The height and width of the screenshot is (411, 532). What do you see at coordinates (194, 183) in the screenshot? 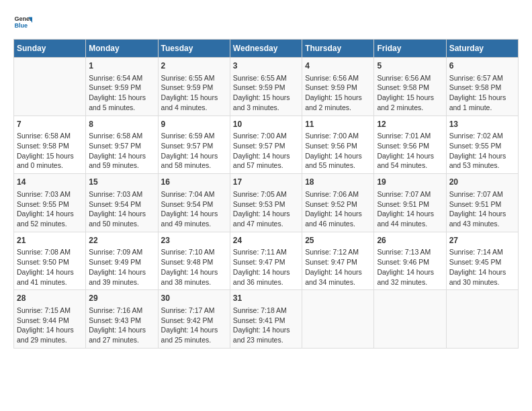
I see `day-number: 16` at bounding box center [194, 183].